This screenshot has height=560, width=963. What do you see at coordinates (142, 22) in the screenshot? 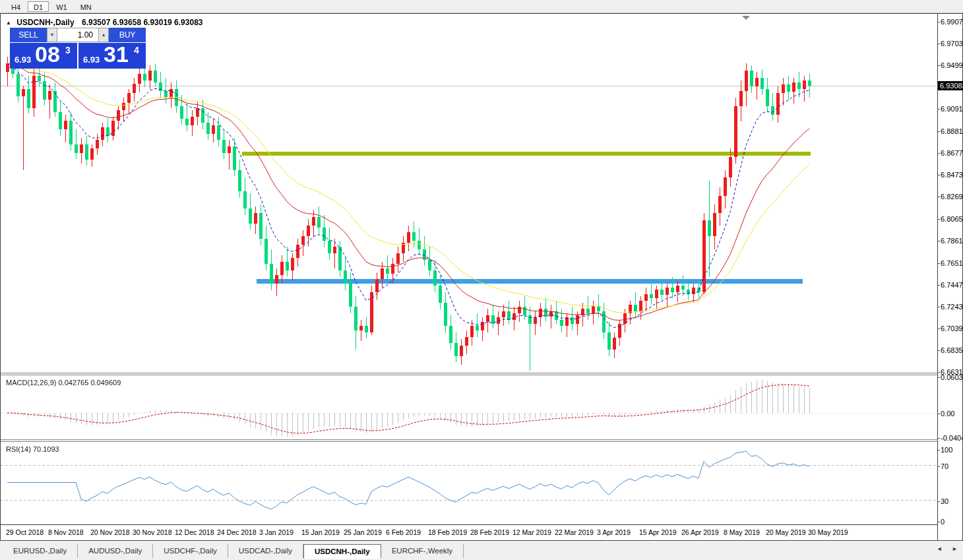
I see `chart-ohlc-values: 6.93507 6.93658 6.93019 6.93083` at bounding box center [142, 22].